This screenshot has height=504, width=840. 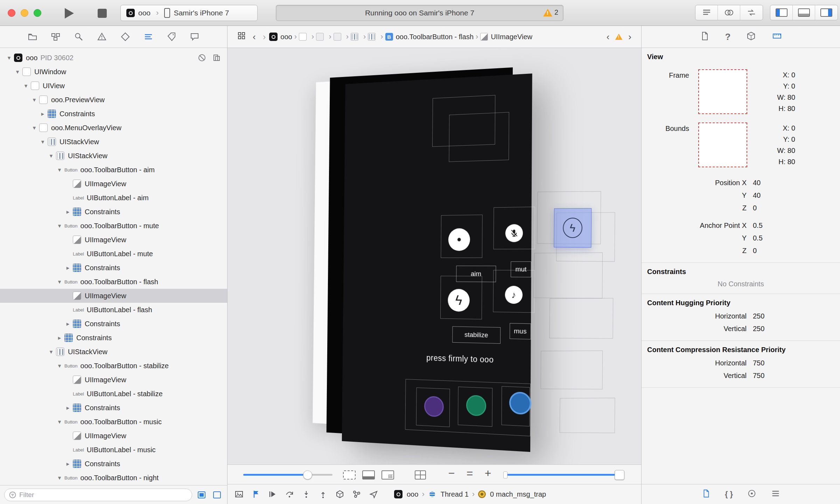 What do you see at coordinates (826, 13) in the screenshot?
I see `toggle-inspector-button` at bounding box center [826, 13].